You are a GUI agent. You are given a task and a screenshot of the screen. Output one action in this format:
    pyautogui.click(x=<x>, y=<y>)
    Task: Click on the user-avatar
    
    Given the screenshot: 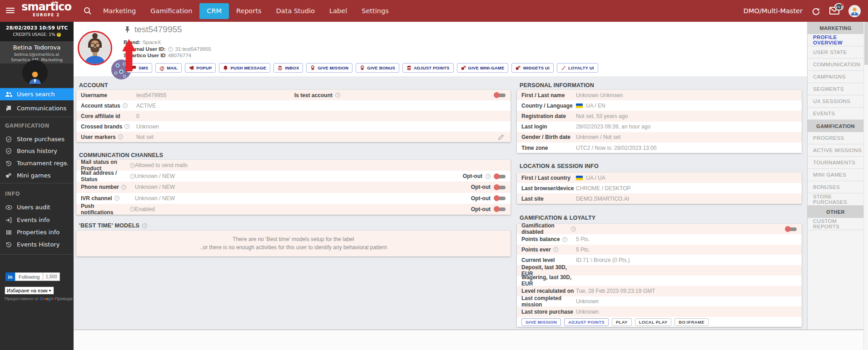 What is the action you would take?
    pyautogui.click(x=855, y=11)
    